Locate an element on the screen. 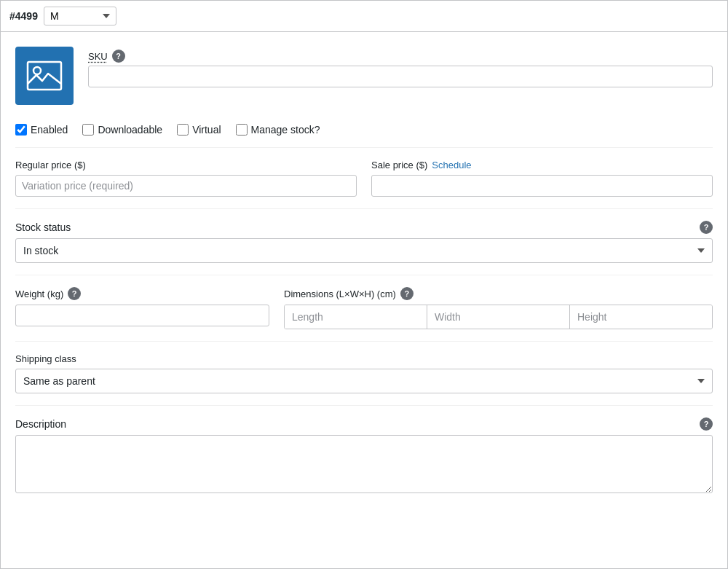  weight-label: Weight (kg) is located at coordinates (39, 294).